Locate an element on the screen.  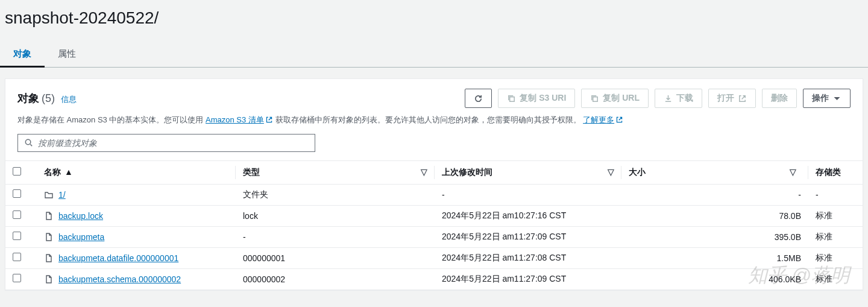
download-label: 下载 is located at coordinates (685, 98).